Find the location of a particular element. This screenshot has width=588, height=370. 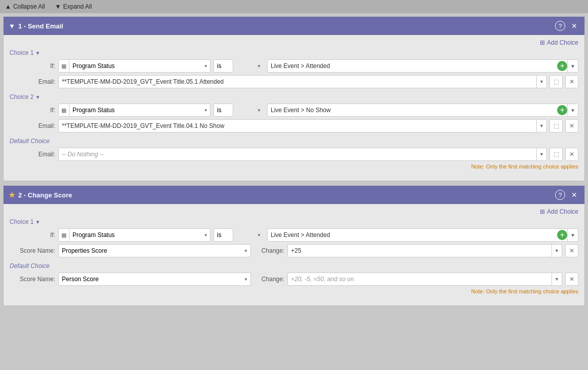

step2-default-score-label: Score Name: is located at coordinates (32, 279).